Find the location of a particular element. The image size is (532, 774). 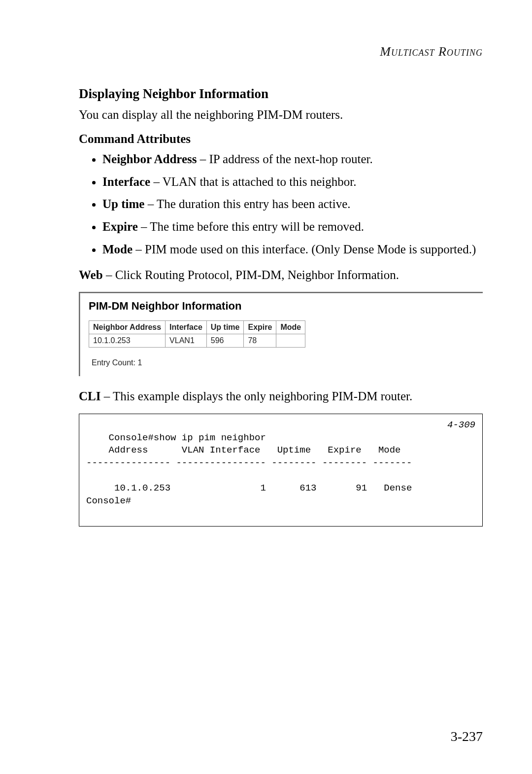

table-header-row: Neighbor Address Interface Up time Expir… is located at coordinates (197, 327).